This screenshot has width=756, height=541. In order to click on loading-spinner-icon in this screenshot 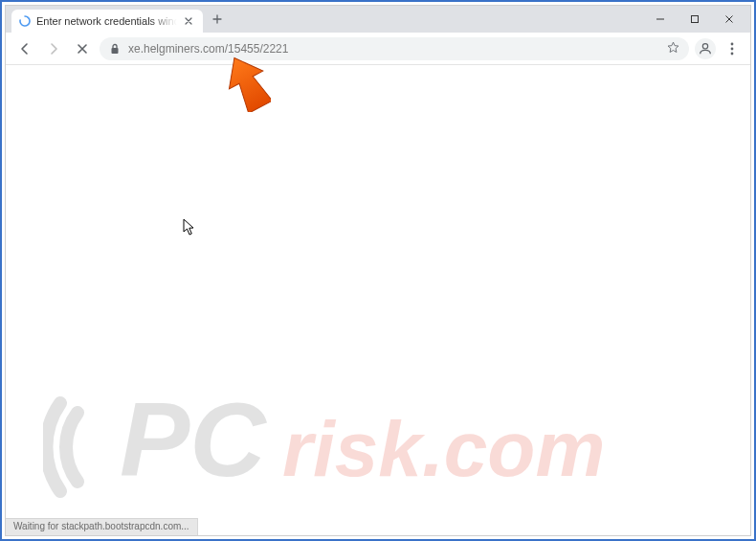, I will do `click(25, 21)`.